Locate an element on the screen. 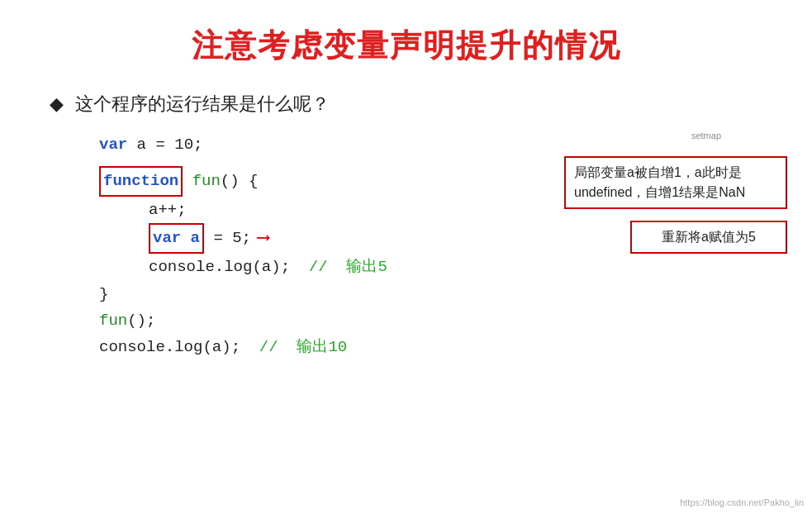 This screenshot has height=514, width=812. code-console-log-2: console.log(a); is located at coordinates (170, 347).